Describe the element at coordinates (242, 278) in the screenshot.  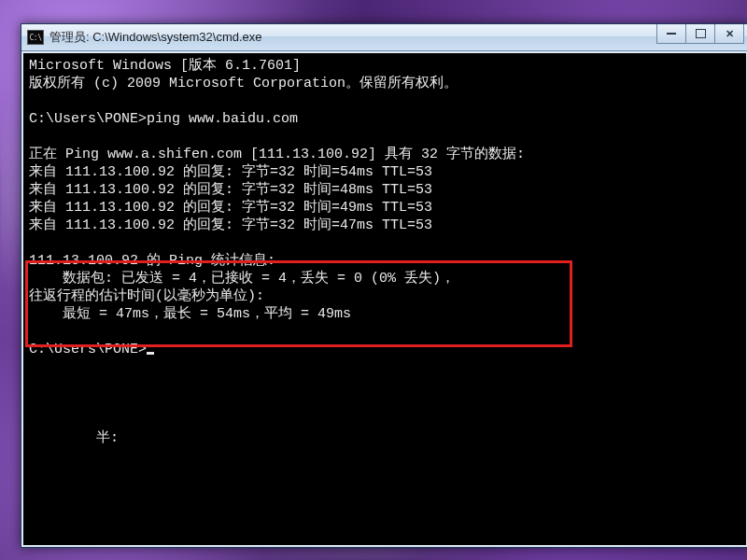
I see `output-line: 数据包: 已发送 = 4，已接收 = 4，丢失 = 0 (0% 丢失)，` at that location.